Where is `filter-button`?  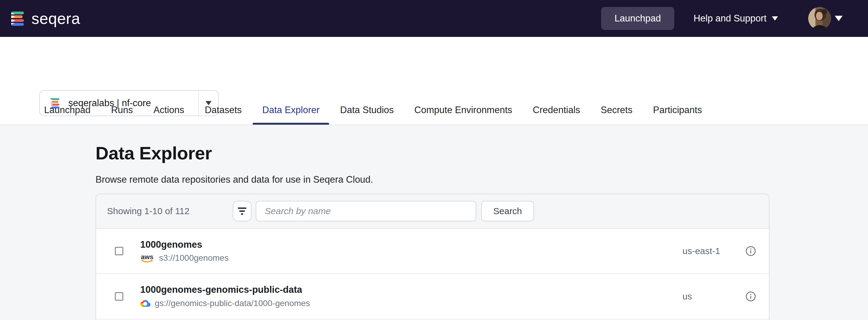 filter-button is located at coordinates (242, 211).